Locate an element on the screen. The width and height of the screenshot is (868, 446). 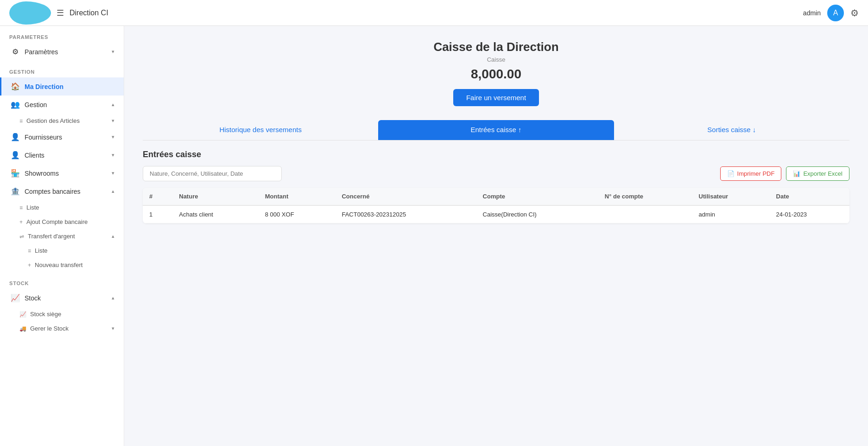
action-buttons: 📄 Imprimer PDF 📊 Exporter Excel is located at coordinates (785, 173).